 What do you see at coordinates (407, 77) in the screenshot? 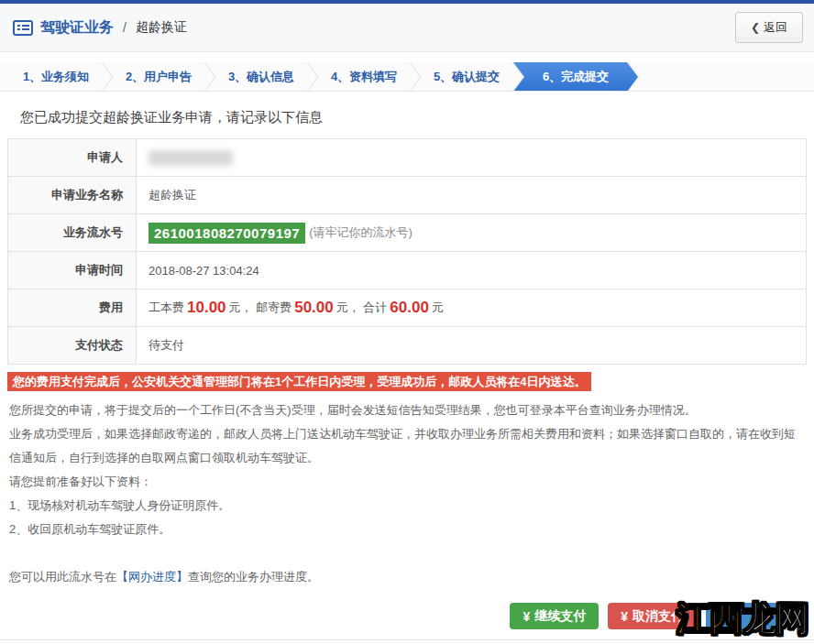
I see `step-nav: 1、业务须知 2、用户申告 3、确认信息 4、资料填写 5、确认提交 6、完成提…` at bounding box center [407, 77].